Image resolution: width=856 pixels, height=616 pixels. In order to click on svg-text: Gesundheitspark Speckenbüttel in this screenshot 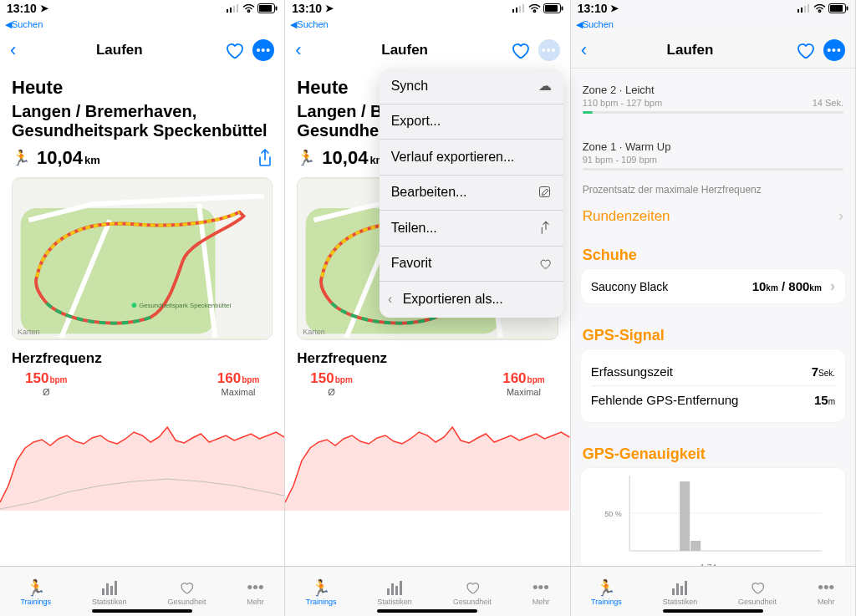, I will do `click(185, 306)`.